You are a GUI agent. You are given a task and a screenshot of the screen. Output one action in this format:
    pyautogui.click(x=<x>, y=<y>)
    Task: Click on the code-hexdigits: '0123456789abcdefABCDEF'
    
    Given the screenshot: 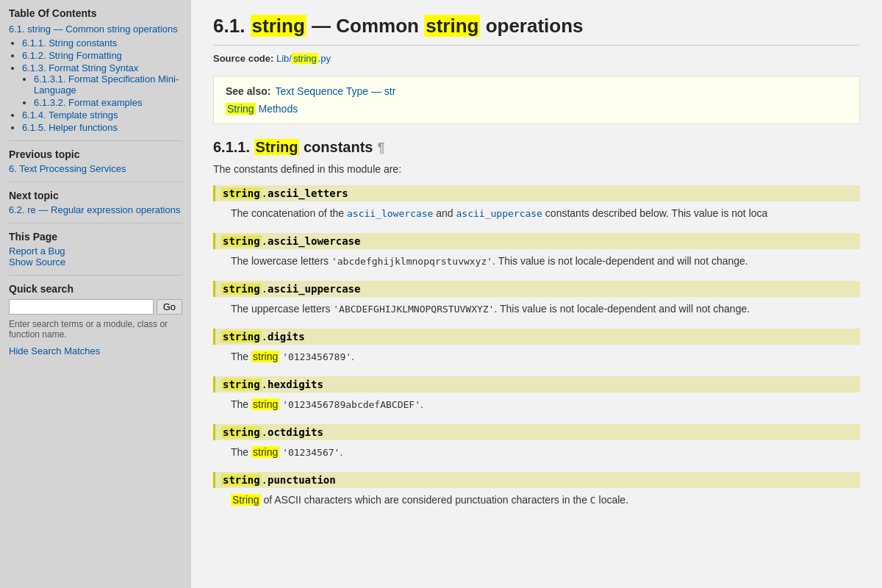 What is the action you would take?
    pyautogui.click(x=351, y=404)
    